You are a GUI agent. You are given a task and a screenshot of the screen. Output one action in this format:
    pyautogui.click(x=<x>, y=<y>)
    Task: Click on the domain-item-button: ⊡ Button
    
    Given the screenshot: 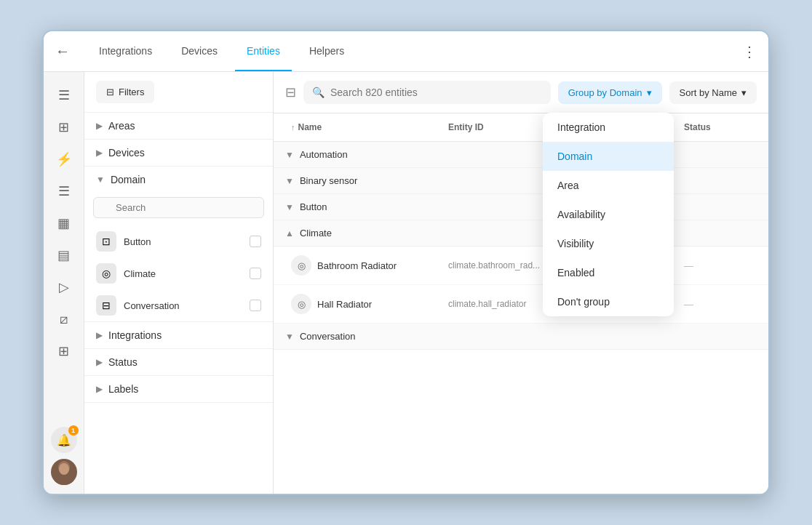 What is the action you would take?
    pyautogui.click(x=179, y=241)
    